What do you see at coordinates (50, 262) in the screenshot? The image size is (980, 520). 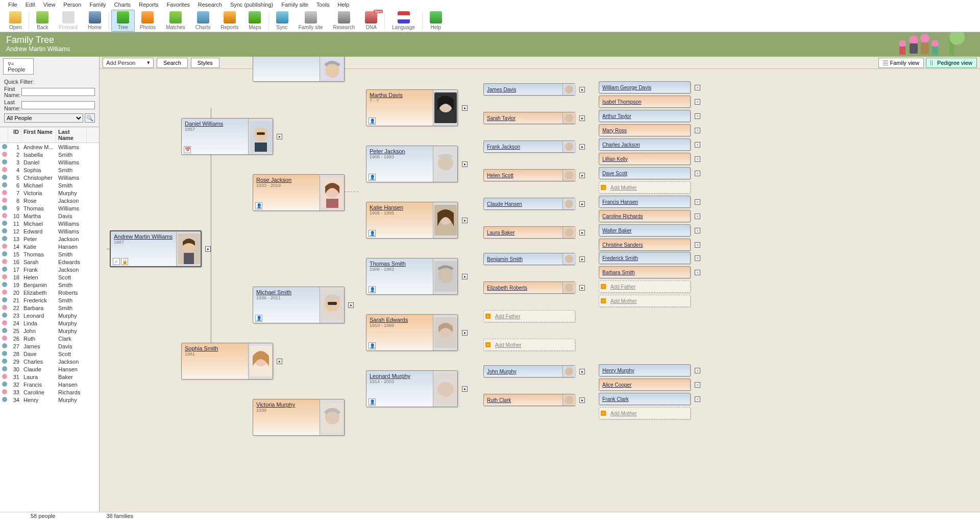 I see `person-row: 16SarahEdwards` at bounding box center [50, 262].